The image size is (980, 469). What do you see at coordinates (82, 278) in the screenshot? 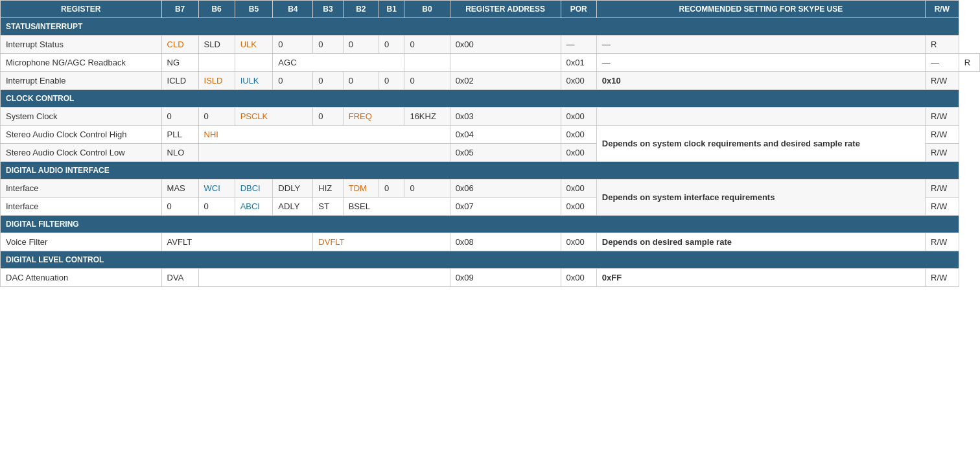
I see `register-name: DAC Attenuation` at bounding box center [82, 278].